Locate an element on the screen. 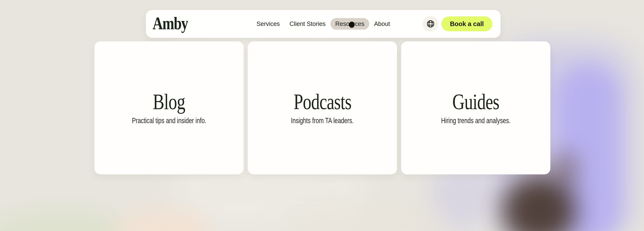 This screenshot has width=644, height=231. nav-item-client-stories: Client Stories is located at coordinates (308, 24).